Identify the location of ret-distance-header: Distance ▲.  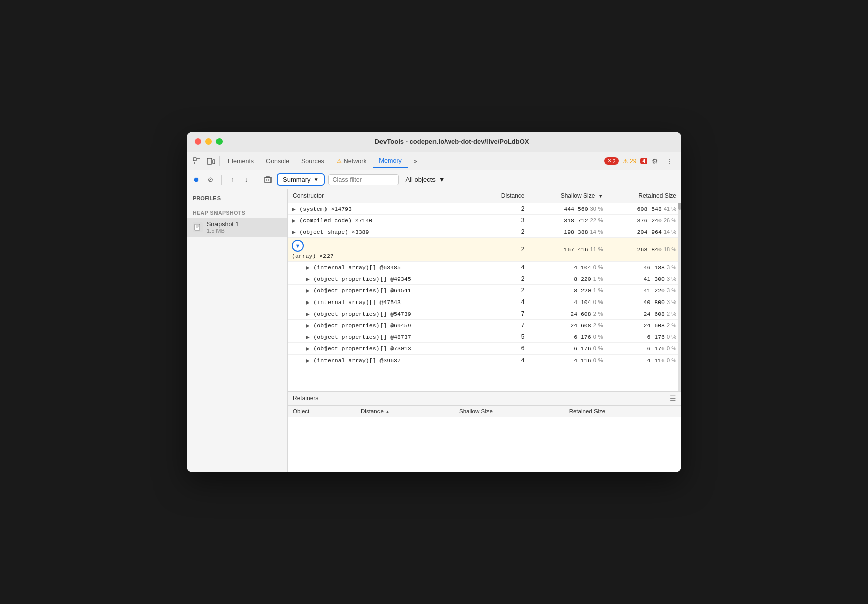
(405, 411).